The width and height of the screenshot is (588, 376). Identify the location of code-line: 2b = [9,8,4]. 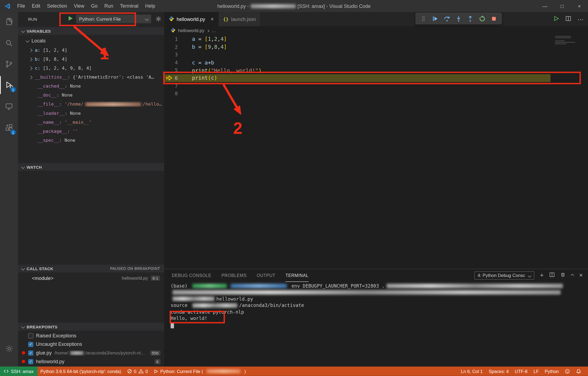
(376, 47).